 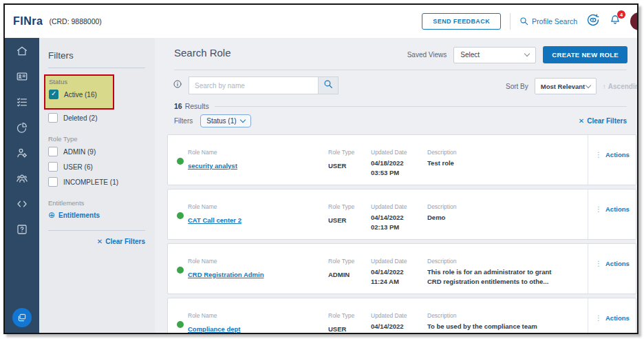 What do you see at coordinates (321, 21) in the screenshot?
I see `topbar: FINra (CRD: 9888000) SEND FEEDBACK Profi…` at bounding box center [321, 21].